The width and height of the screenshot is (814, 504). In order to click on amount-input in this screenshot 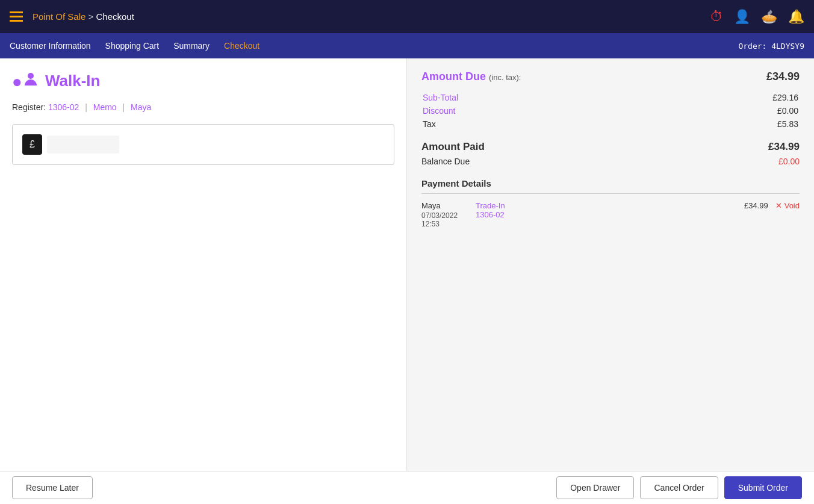, I will do `click(83, 145)`.